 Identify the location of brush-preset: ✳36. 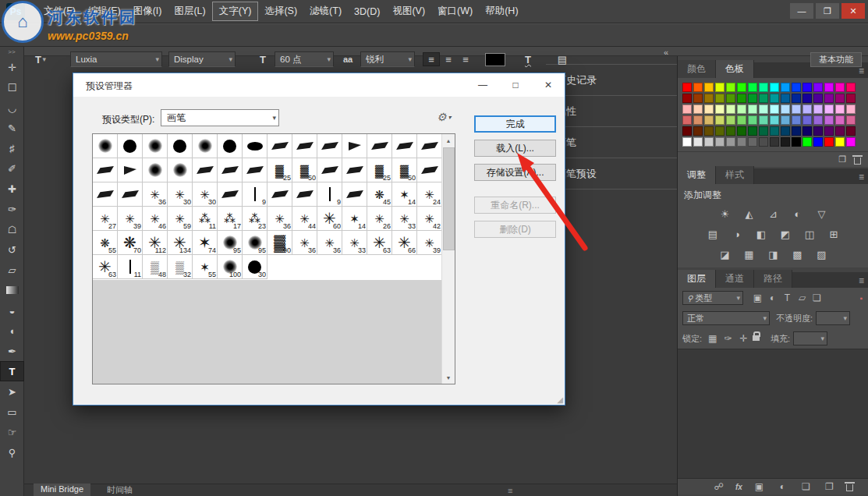
(330, 243).